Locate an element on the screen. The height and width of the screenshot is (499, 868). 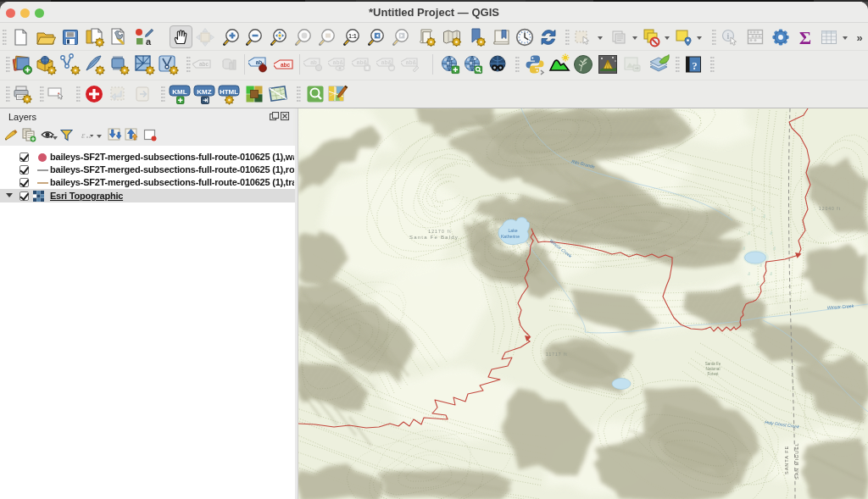
svg-text: Σ is located at coordinates (805, 37).